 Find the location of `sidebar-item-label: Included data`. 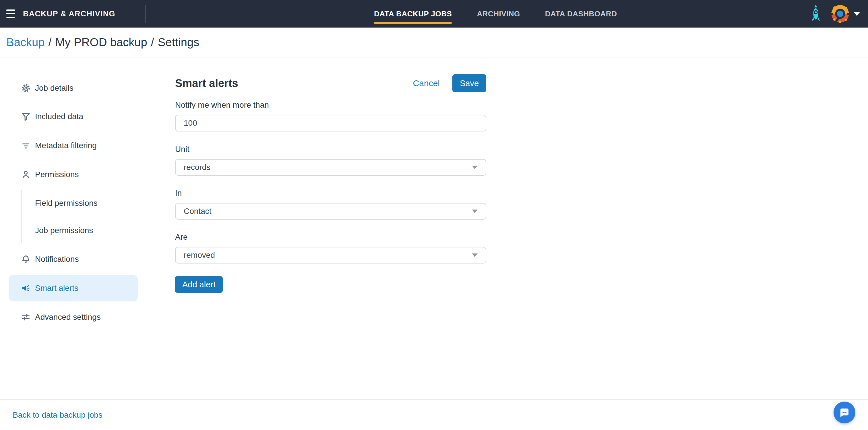

sidebar-item-label: Included data is located at coordinates (59, 117).